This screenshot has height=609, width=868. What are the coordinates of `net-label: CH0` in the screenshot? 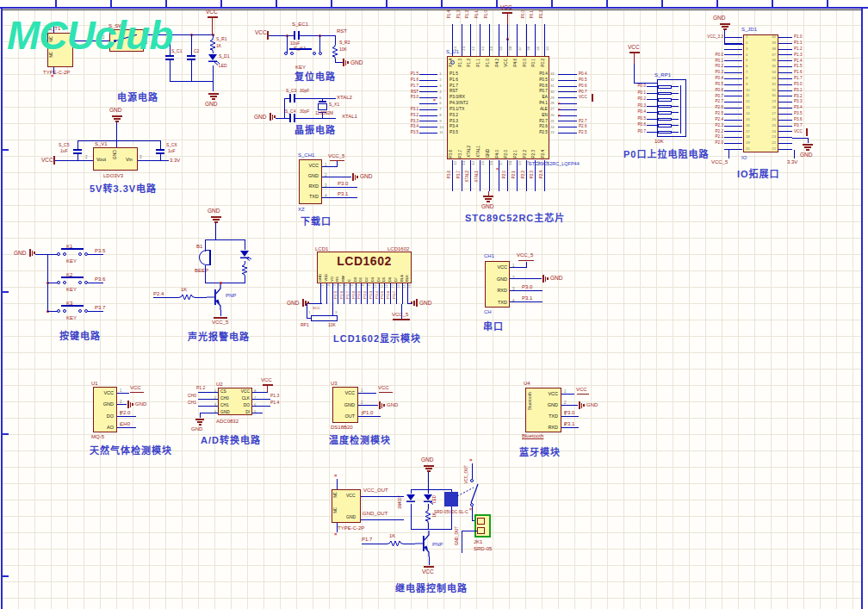 It's located at (125, 424).